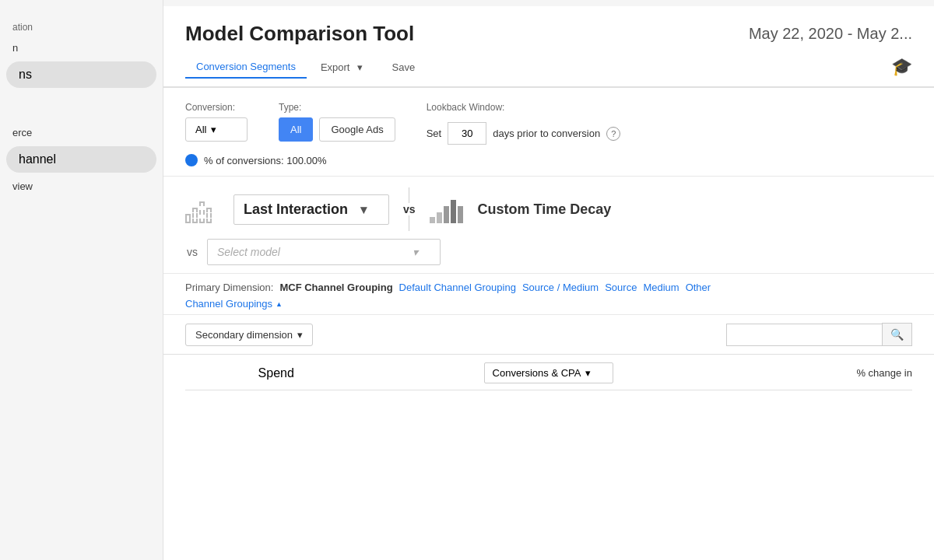 The height and width of the screenshot is (560, 934). What do you see at coordinates (549, 123) in the screenshot?
I see `config-row: Conversion: All ▾ Type: All Google Ads L…` at bounding box center [549, 123].